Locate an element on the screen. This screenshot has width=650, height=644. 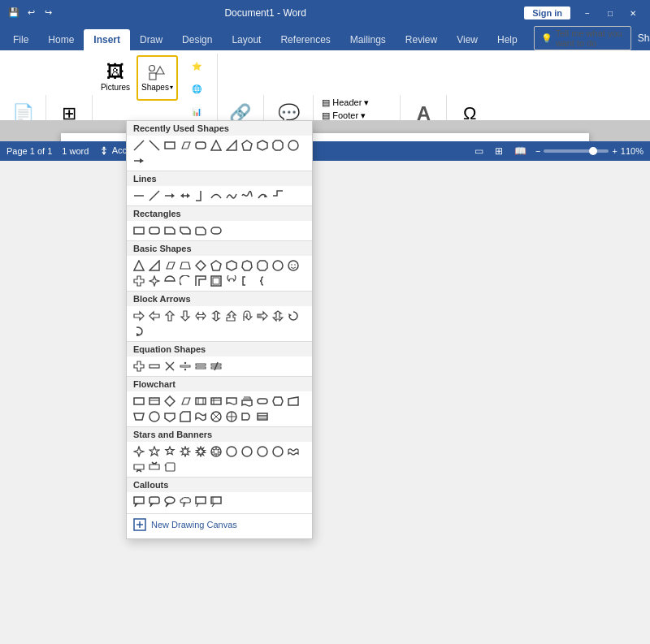
shape-line is located at coordinates (139, 145).